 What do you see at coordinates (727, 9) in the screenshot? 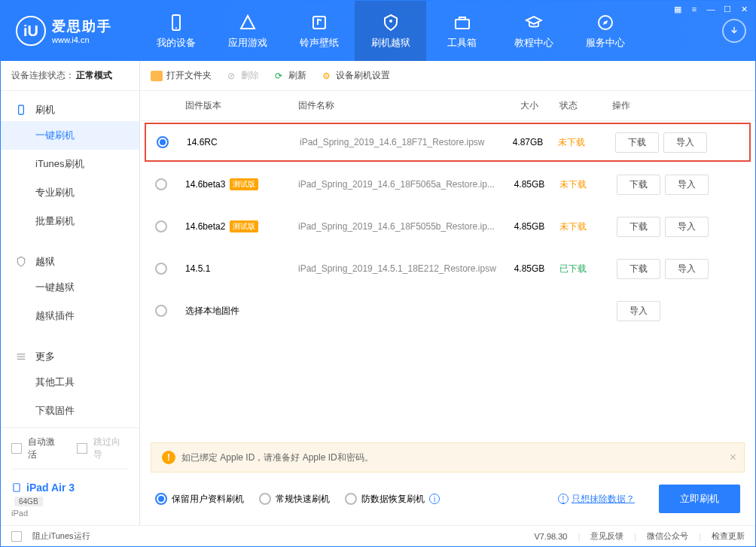
I see `maximize-icon: ☐` at bounding box center [727, 9].